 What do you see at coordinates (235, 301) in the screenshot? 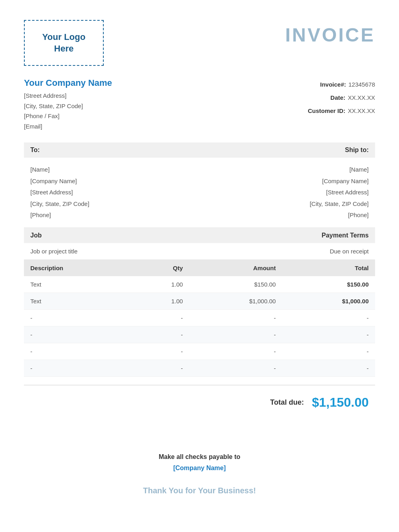
I see `cell-amount: $1,000.00` at bounding box center [235, 301].